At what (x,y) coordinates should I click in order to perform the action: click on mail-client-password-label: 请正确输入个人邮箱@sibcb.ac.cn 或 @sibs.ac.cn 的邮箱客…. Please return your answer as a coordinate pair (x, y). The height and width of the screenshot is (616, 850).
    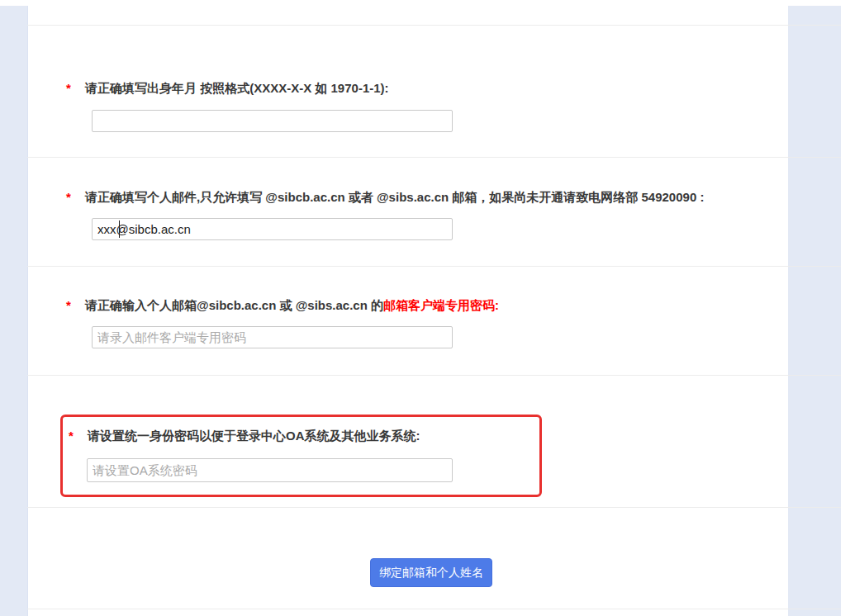
    Looking at the image, I should click on (292, 306).